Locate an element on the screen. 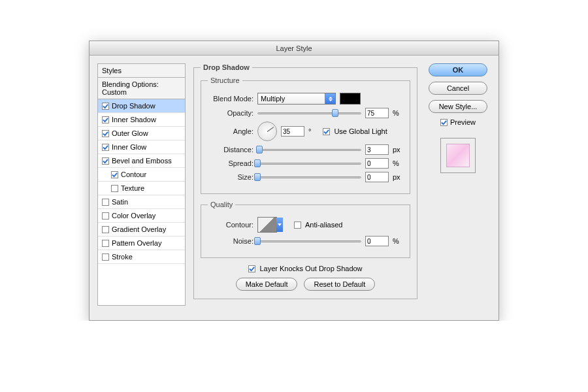 The height and width of the screenshot is (392, 588). opacity-unit: % is located at coordinates (398, 113).